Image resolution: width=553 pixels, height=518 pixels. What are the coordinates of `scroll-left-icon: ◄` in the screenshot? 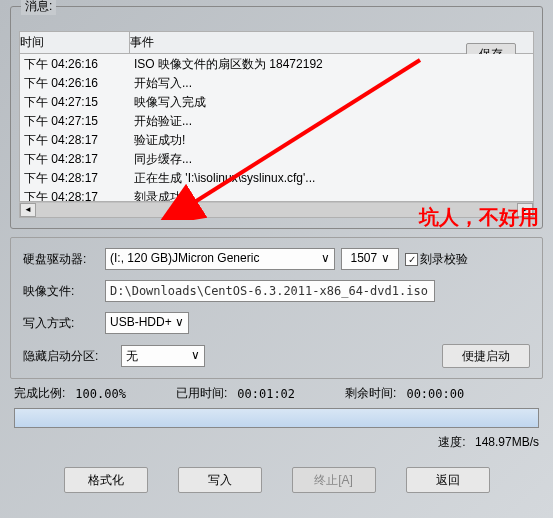 It's located at (28, 210).